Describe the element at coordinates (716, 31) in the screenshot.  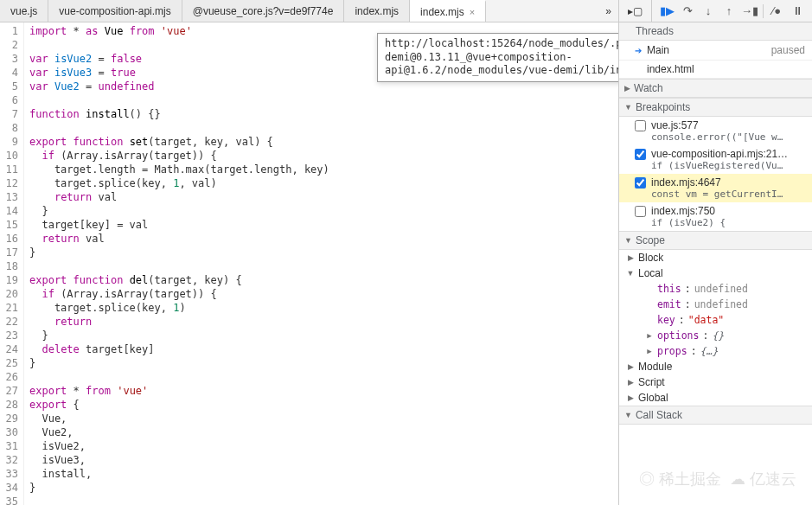
I see `threads-header: ▼ Threads` at that location.